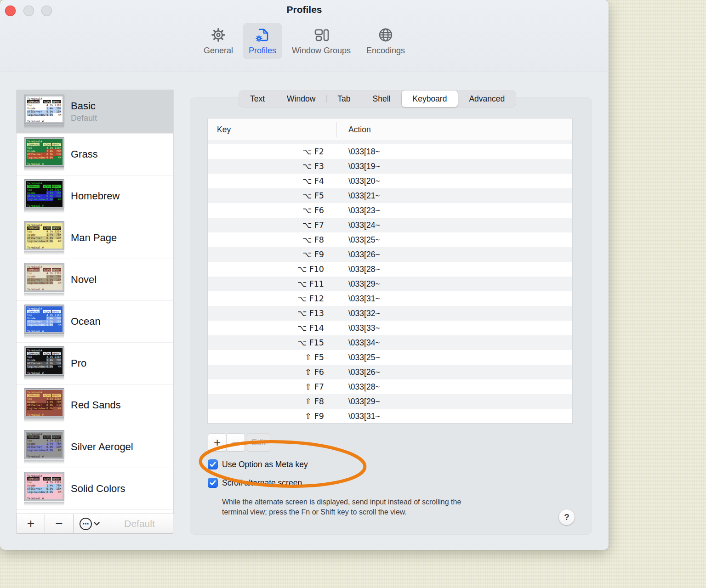  Describe the element at coordinates (262, 41) in the screenshot. I see `toolbar-item-profiles: Profiles` at that location.